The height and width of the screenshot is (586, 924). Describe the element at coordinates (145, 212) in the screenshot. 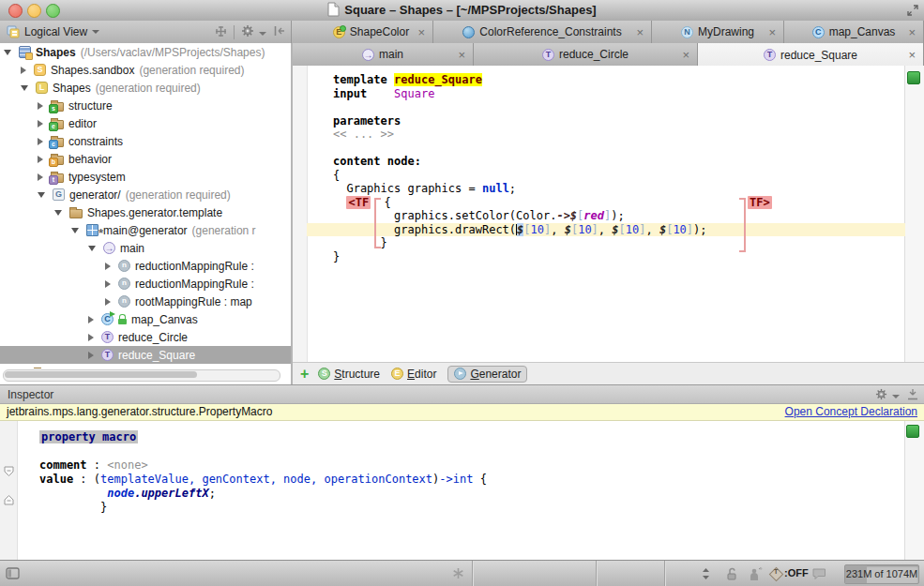

I see `tree-item-shapes-generator-template: Shapes.generator.template` at that location.